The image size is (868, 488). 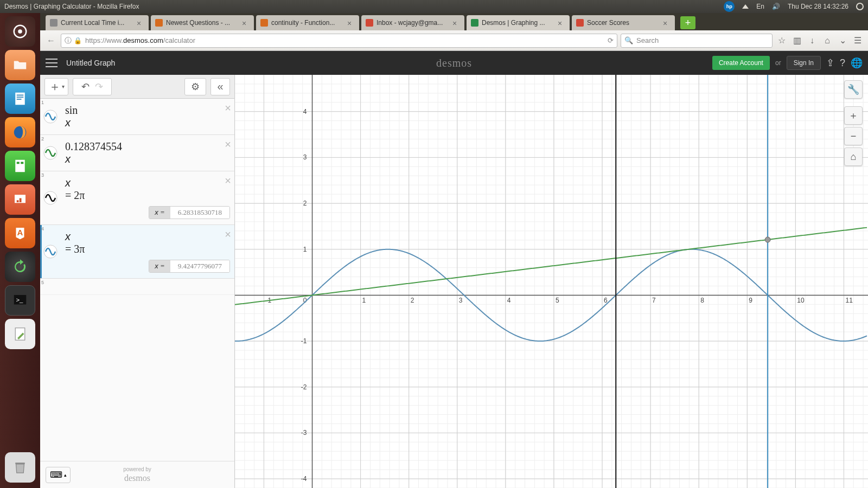 I want to click on svg-text: 8, so click(x=702, y=300).